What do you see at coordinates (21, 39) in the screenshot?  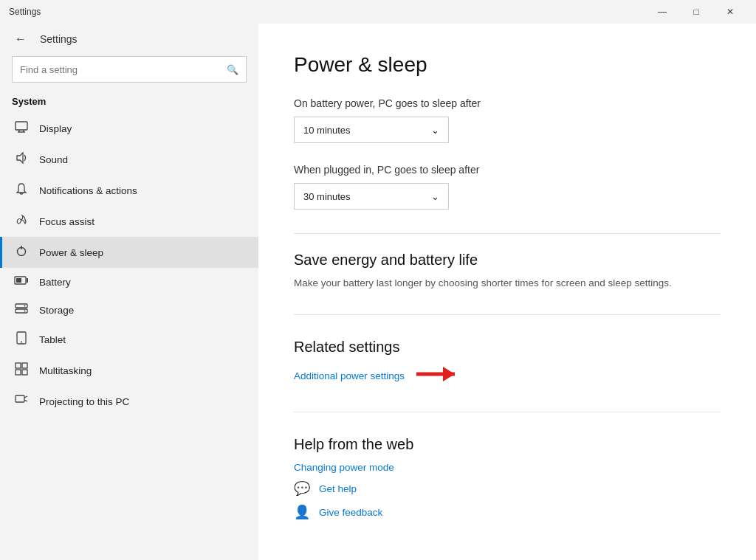 I see `back-icon: ←` at bounding box center [21, 39].